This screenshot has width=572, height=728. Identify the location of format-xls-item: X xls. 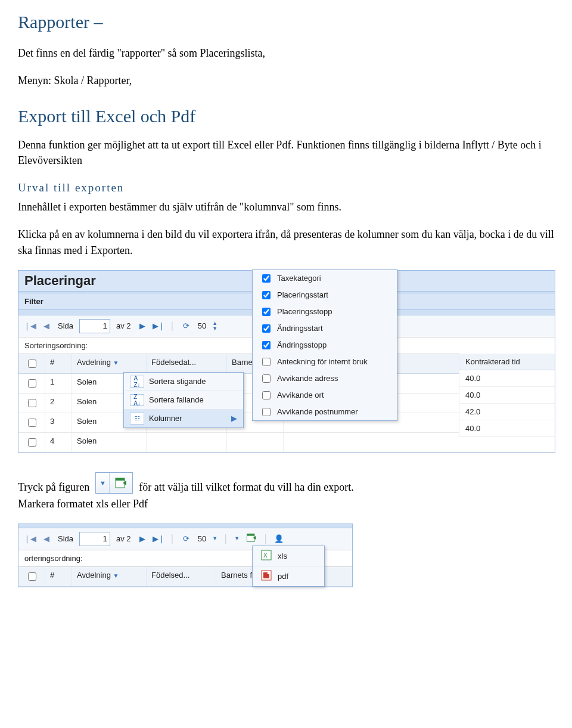
(288, 556).